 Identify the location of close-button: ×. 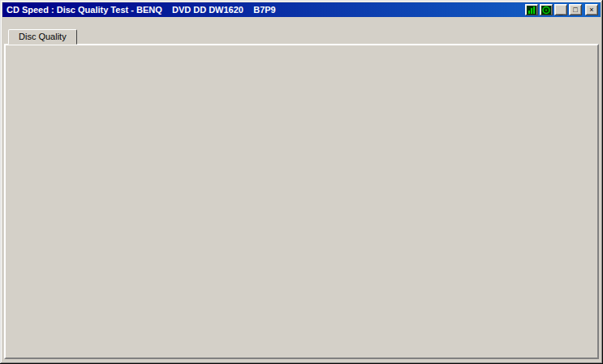
(592, 10).